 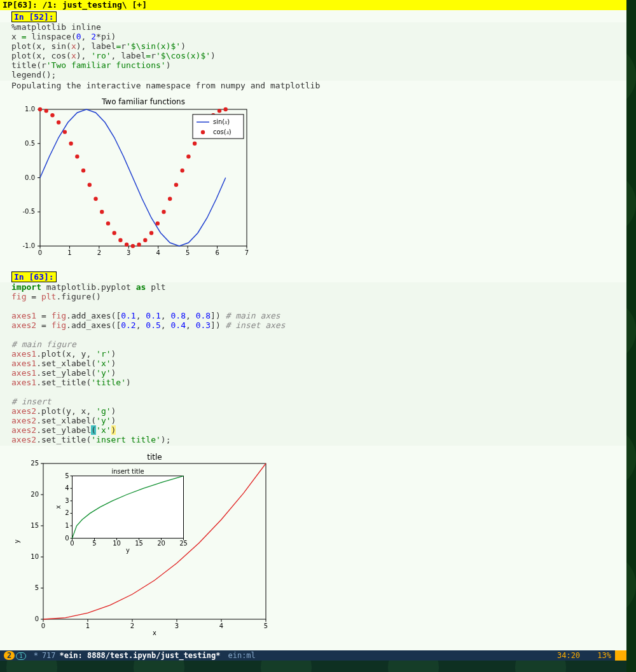 What do you see at coordinates (217, 253) in the screenshot?
I see `svg-text: 6` at bounding box center [217, 253].